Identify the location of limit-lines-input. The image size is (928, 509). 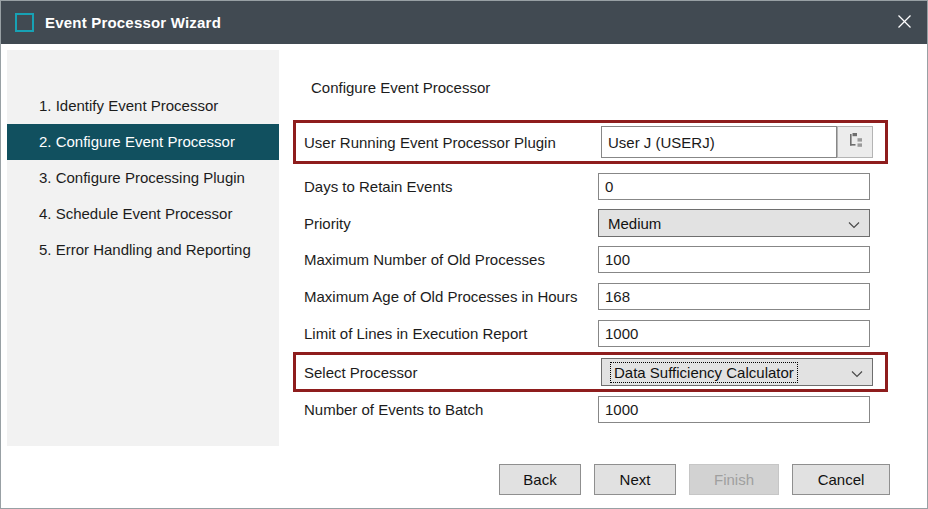
(734, 334).